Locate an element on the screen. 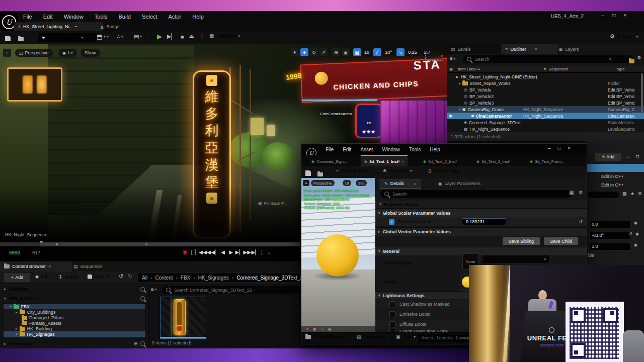 The width and height of the screenshot is (644, 362). details-settings-icon: ⚙ is located at coordinates (581, 192).